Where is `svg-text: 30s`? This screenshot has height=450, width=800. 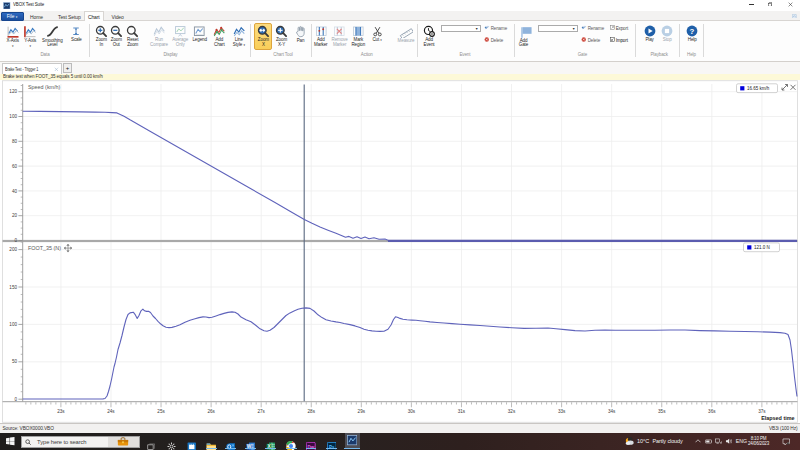
svg-text: 30s is located at coordinates (412, 412).